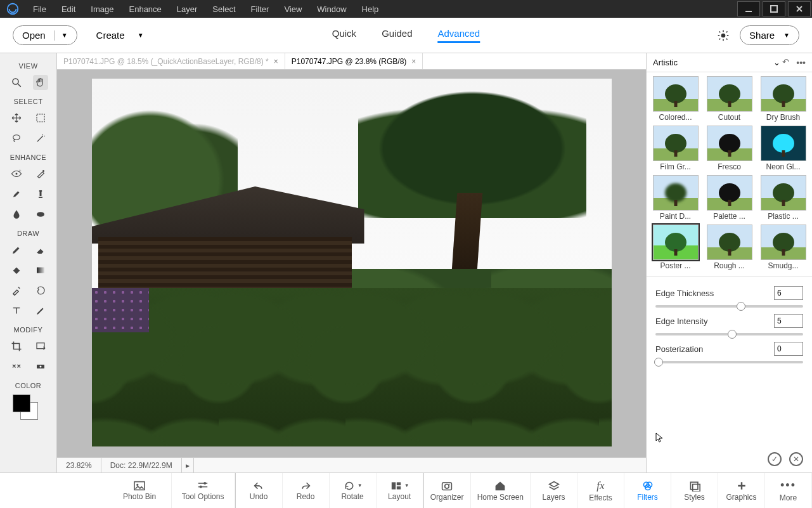 Image resolution: width=812 pixels, height=508 pixels. What do you see at coordinates (777, 62) in the screenshot?
I see `chevron-down-icon: ⌄` at bounding box center [777, 62].